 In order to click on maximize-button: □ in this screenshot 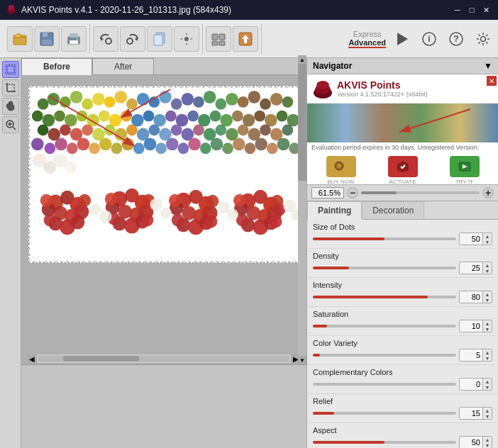, I will do `click(472, 10)`.